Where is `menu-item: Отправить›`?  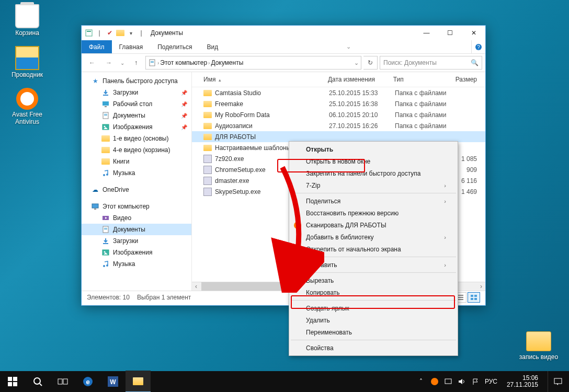 menu-item: Отправить› is located at coordinates (373, 264).